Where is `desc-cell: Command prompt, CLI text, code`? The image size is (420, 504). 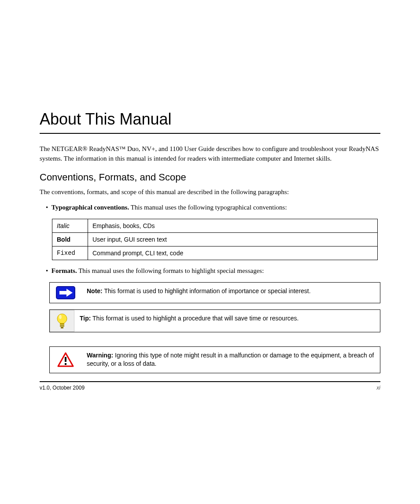
desc-cell: Command prompt, CLI text, code is located at coordinates (233, 254).